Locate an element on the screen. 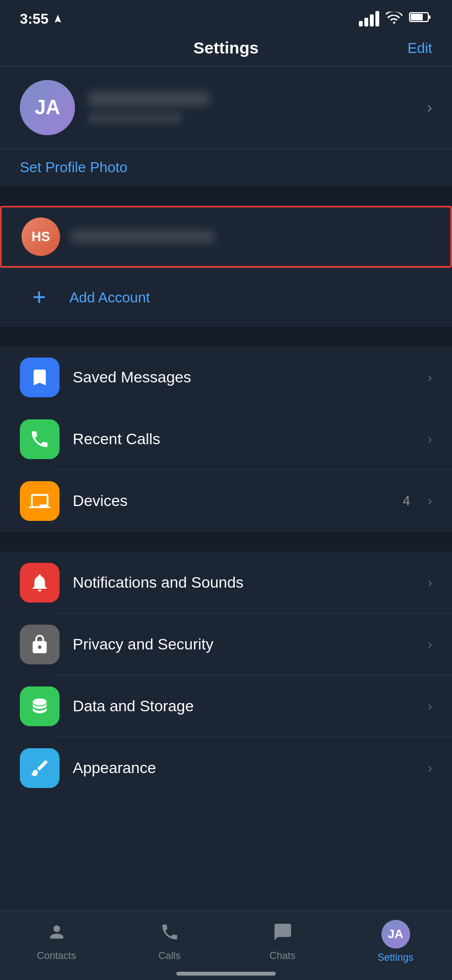 The image size is (452, 980). status-time: 3:55 is located at coordinates (41, 19).